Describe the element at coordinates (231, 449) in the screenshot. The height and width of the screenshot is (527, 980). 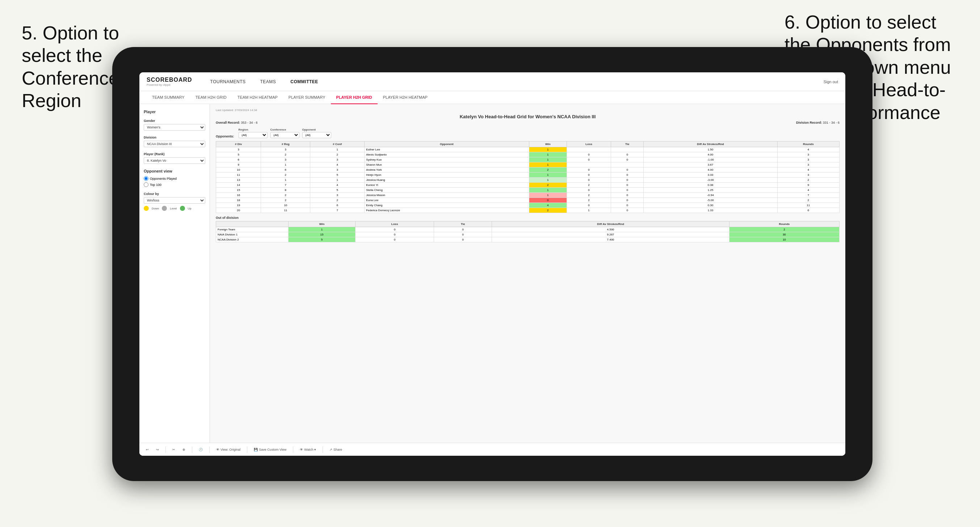
I see `view-original-label: View: Original` at that location.